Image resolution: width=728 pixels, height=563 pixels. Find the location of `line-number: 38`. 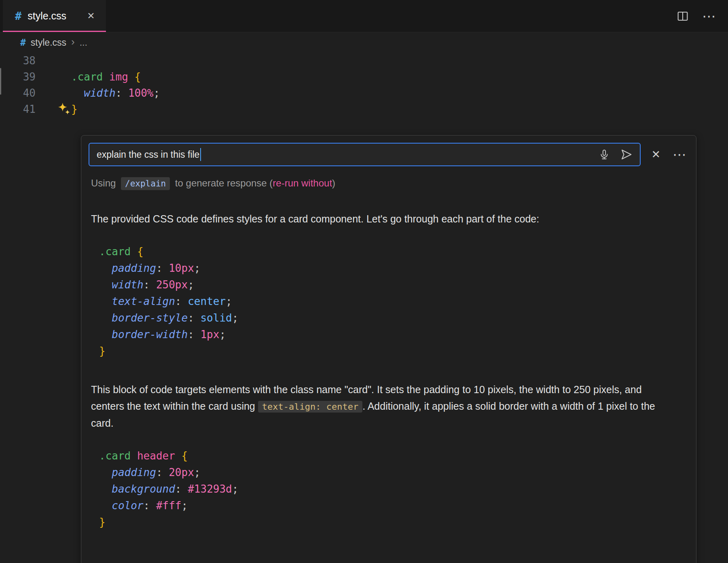

line-number: 38 is located at coordinates (18, 61).